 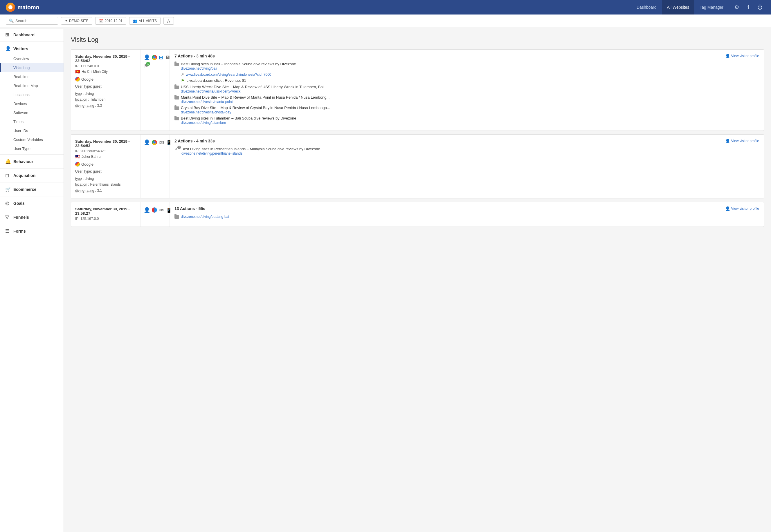 What do you see at coordinates (23, 7) in the screenshot?
I see `logo: matomo` at bounding box center [23, 7].